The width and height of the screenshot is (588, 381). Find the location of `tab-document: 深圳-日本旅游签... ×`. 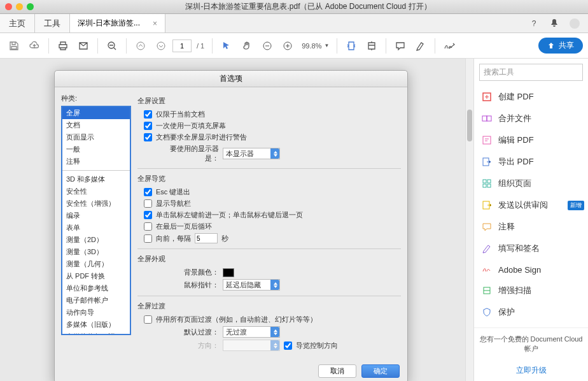

tab-document: 深圳-日本旅游签... × is located at coordinates (118, 23).